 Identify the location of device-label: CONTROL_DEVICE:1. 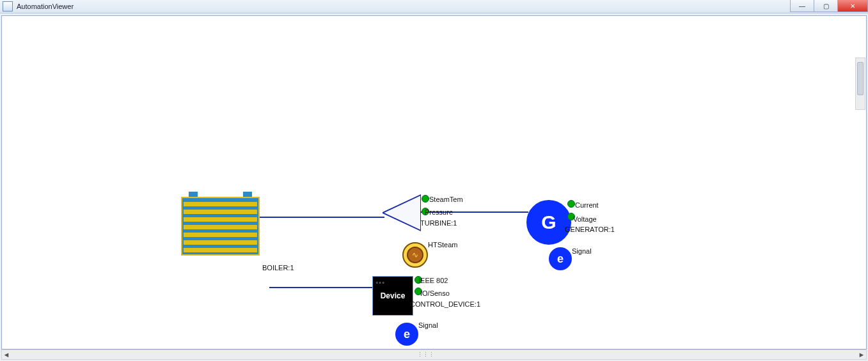
(445, 304).